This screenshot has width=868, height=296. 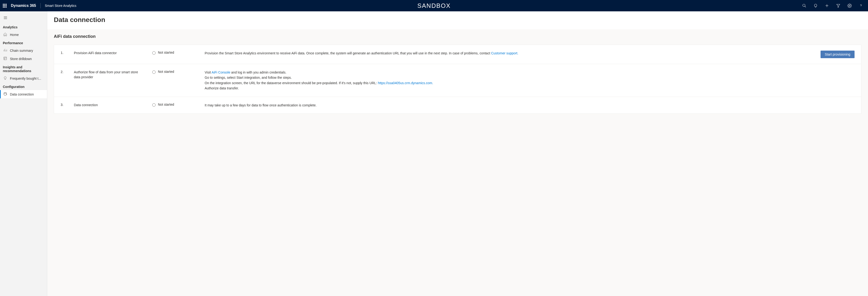 I want to click on step-row: 3.Data connectionNot startedIt may take …, so click(x=458, y=105).